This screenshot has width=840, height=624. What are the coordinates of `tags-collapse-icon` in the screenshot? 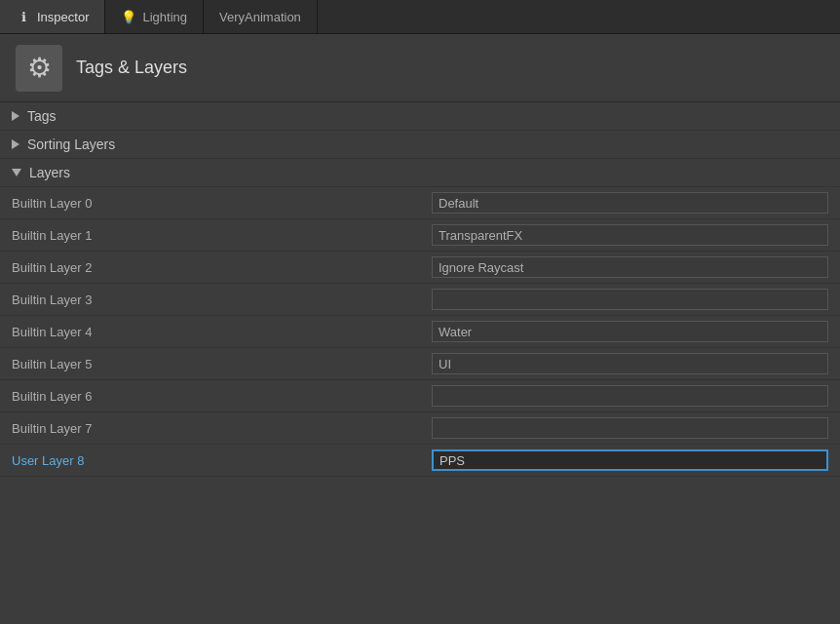 It's located at (16, 116).